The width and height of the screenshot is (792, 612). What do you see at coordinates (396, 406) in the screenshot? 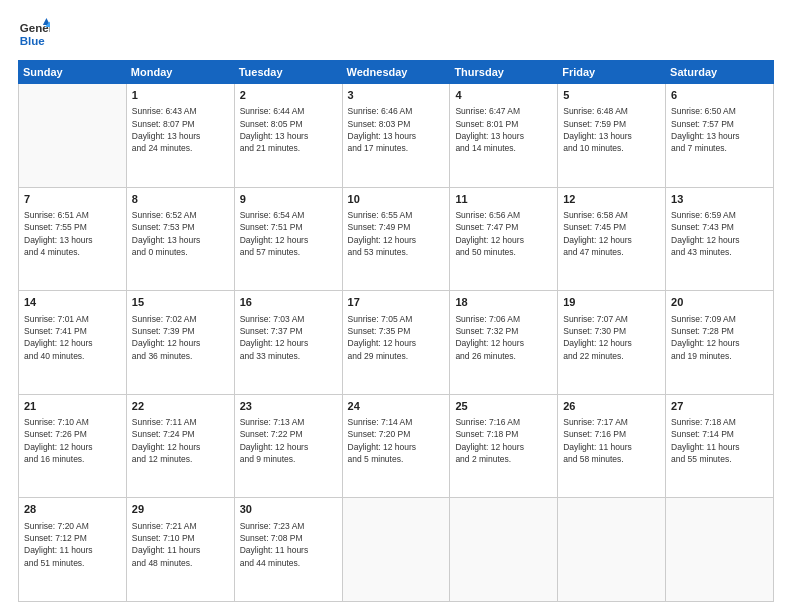
I see `day-number: 24` at bounding box center [396, 406].